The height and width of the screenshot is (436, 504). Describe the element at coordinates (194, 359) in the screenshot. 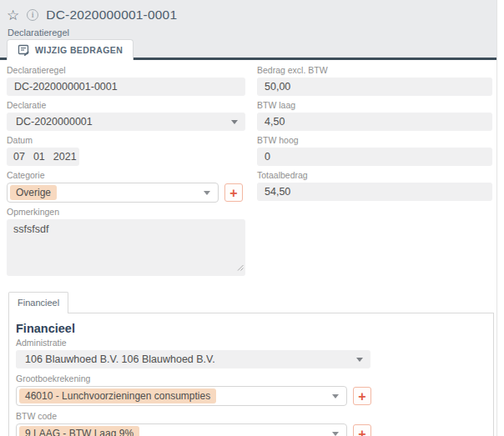

I see `administratie-select: 106 Blauwhoed B.V. 106 Blauwhoed B.V.` at that location.